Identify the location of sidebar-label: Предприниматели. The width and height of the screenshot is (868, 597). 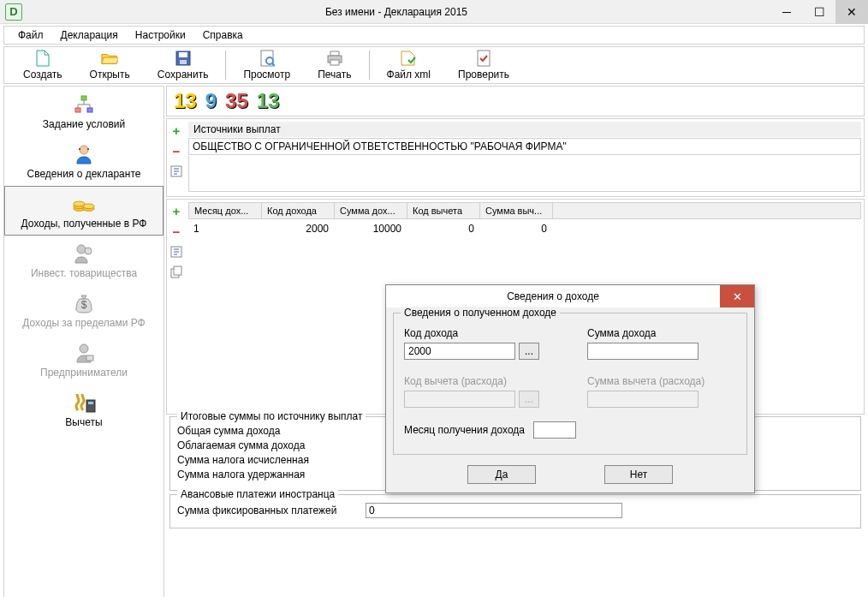
(84, 373).